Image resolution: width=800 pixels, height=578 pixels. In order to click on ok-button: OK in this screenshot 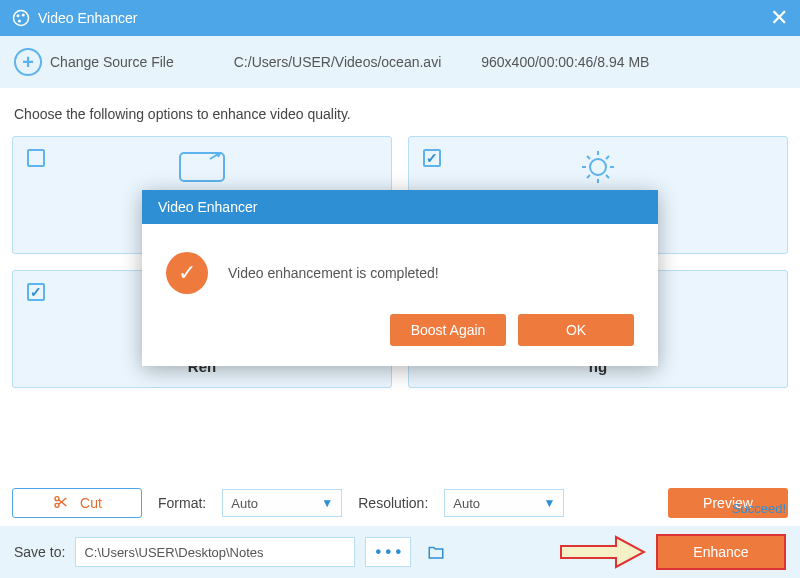, I will do `click(576, 330)`.